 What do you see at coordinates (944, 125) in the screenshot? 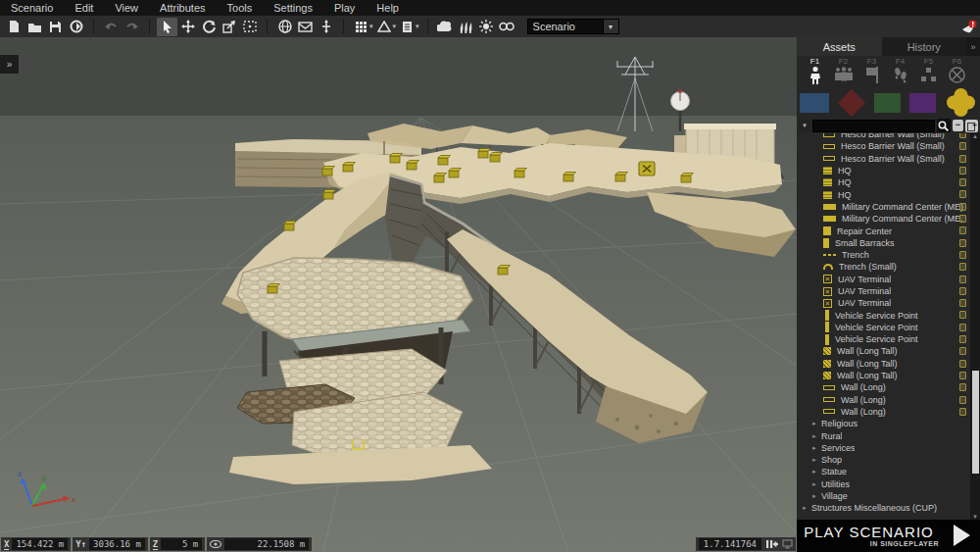
I see `search-icon` at bounding box center [944, 125].